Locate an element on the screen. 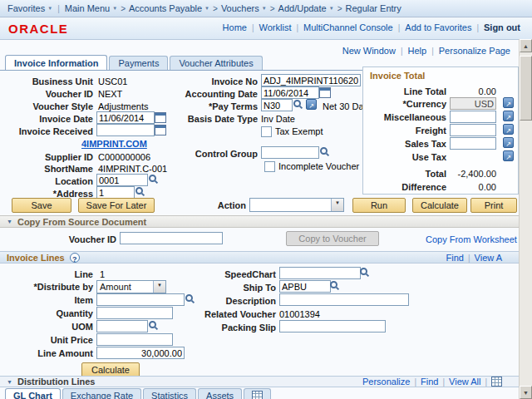 The image size is (532, 399). line-amount-input is located at coordinates (140, 352).